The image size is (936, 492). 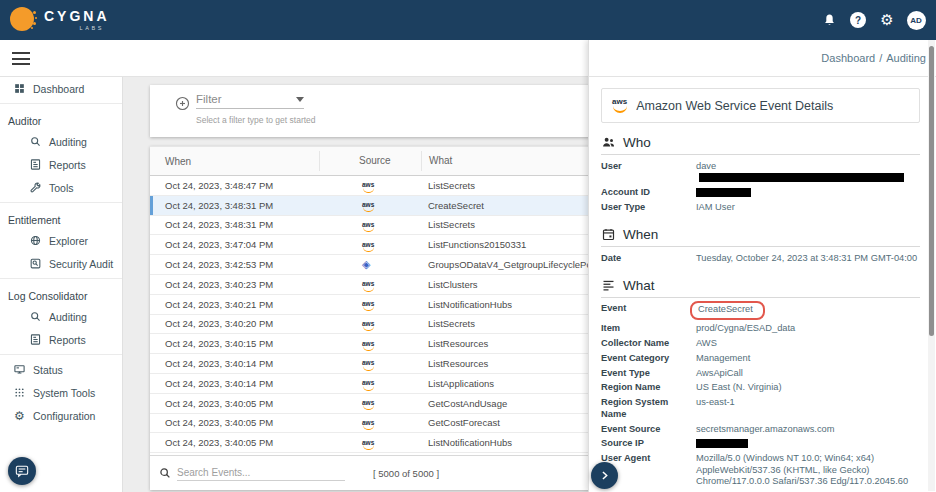 What do you see at coordinates (61, 264) in the screenshot?
I see `sidebar-item-security-audit: Security Audit` at bounding box center [61, 264].